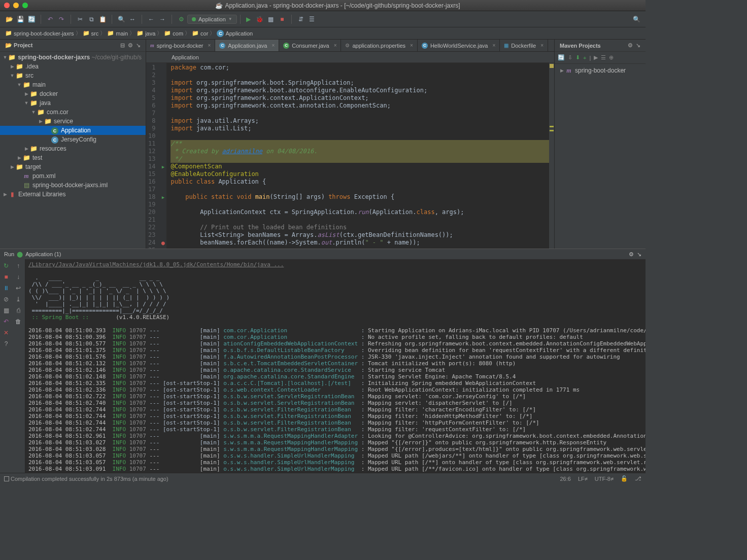 This screenshot has height=560, width=747. What do you see at coordinates (312, 19) in the screenshot?
I see `structure-icon: ☰` at bounding box center [312, 19].